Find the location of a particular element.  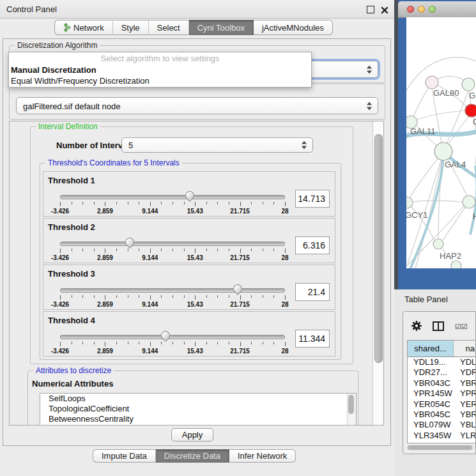

tab-select: Select is located at coordinates (169, 27).